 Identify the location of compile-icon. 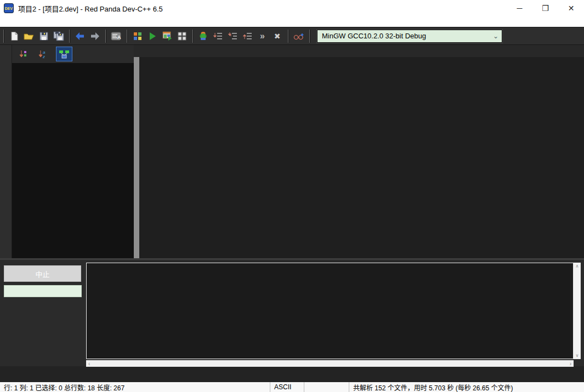
(138, 36).